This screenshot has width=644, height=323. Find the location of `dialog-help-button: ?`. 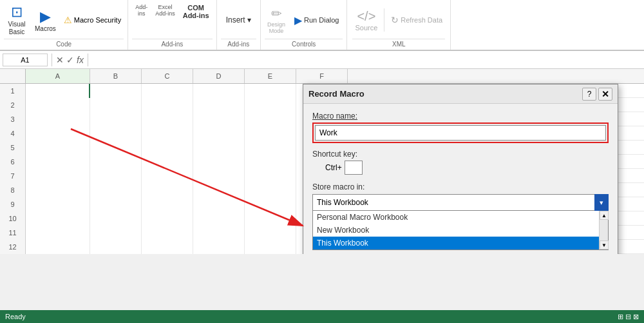

dialog-help-button: ? is located at coordinates (589, 94).